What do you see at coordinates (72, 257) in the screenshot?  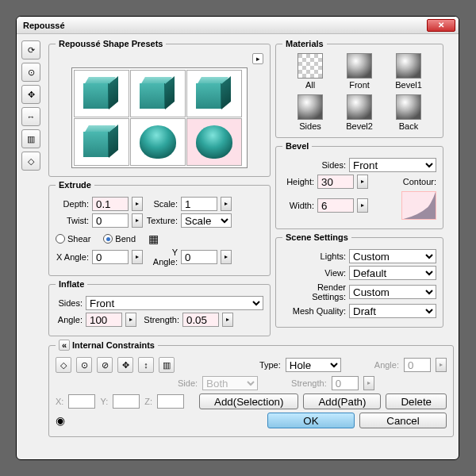 I see `xangle-label: X Angle:` at bounding box center [72, 257].